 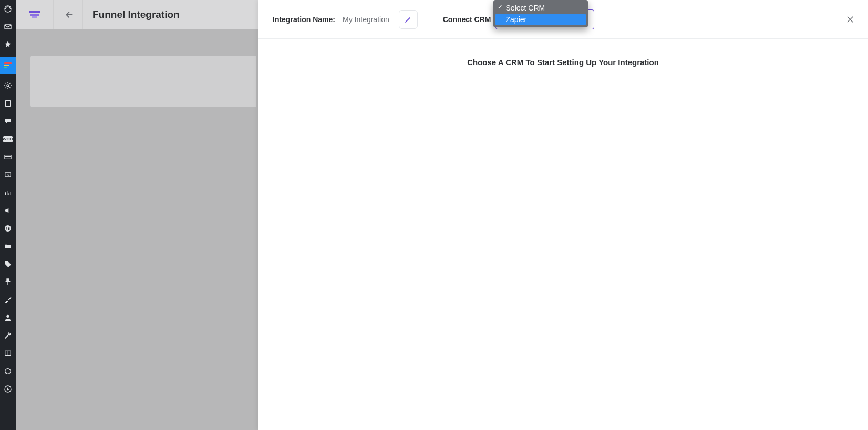 What do you see at coordinates (8, 228) in the screenshot?
I see `elementor-icon` at bounding box center [8, 228].